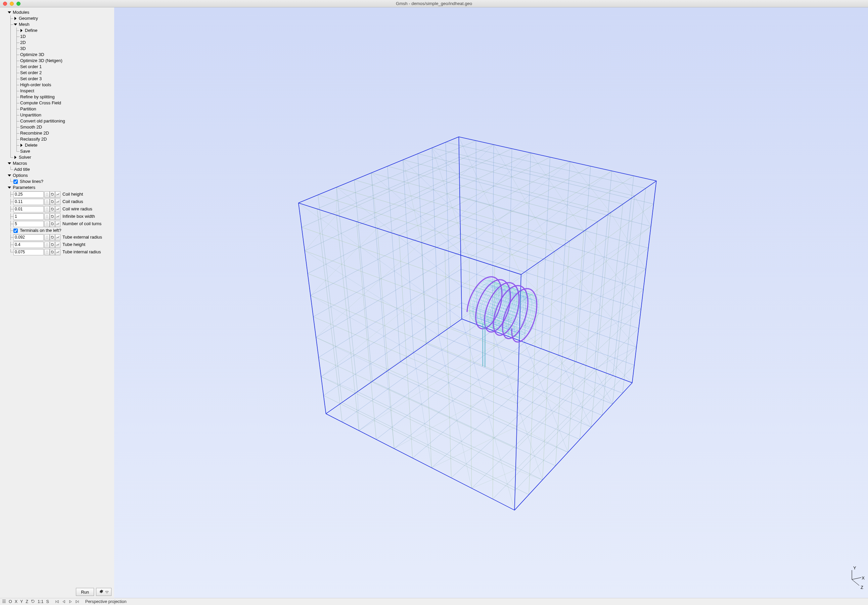 This screenshot has height=605, width=868. Describe the element at coordinates (16, 231) in the screenshot. I see `terminals-left-checkbox` at that location.